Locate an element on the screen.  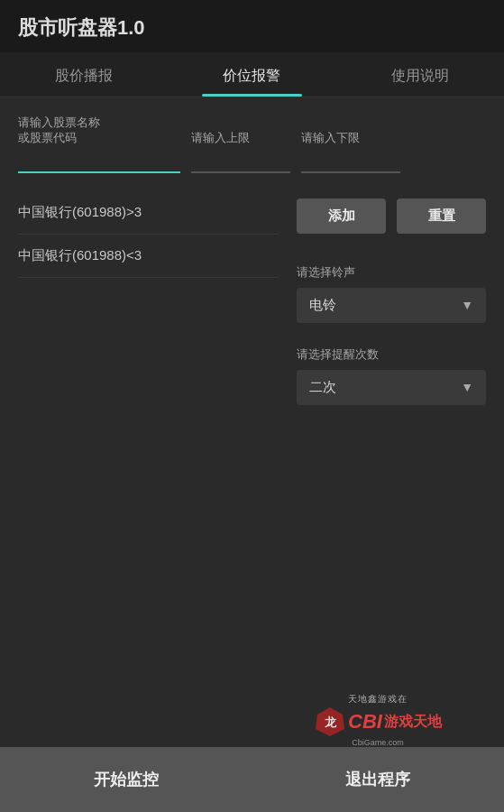
watermark-subtitle: 游戏天地 is located at coordinates (413, 722).